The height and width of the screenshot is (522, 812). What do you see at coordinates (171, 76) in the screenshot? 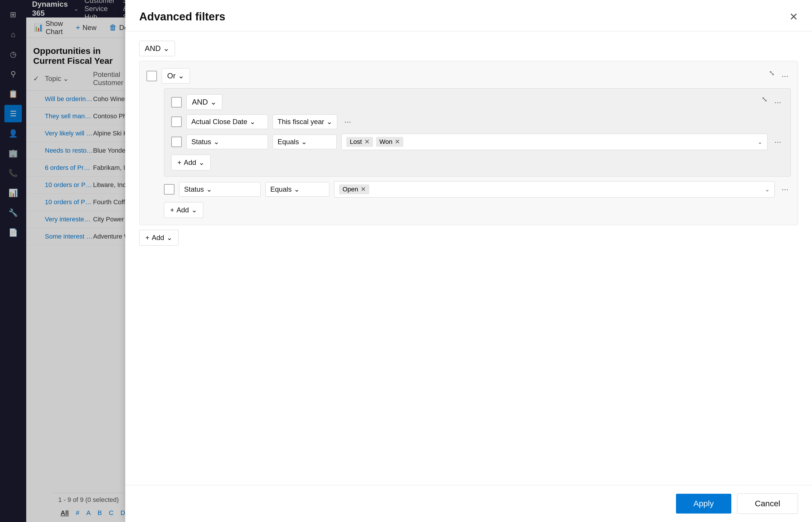
I see `or-label: Or` at bounding box center [171, 76].